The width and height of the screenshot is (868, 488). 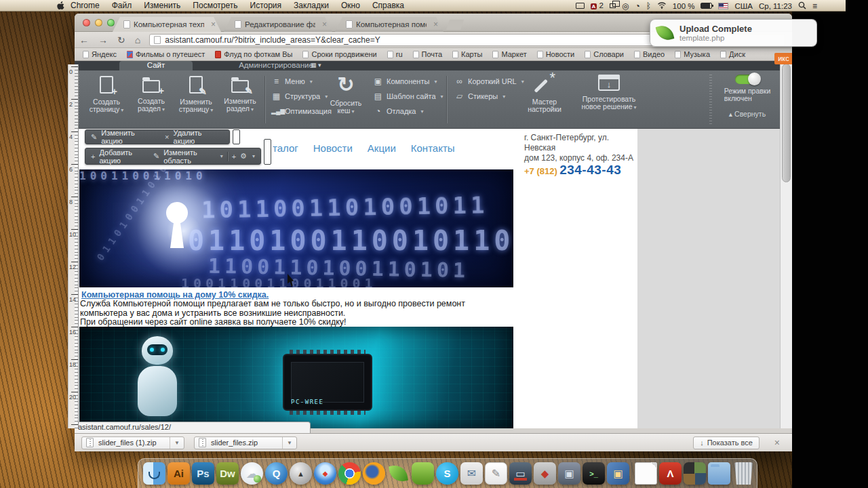 I want to click on photoshop-icon: Ps, so click(x=203, y=473).